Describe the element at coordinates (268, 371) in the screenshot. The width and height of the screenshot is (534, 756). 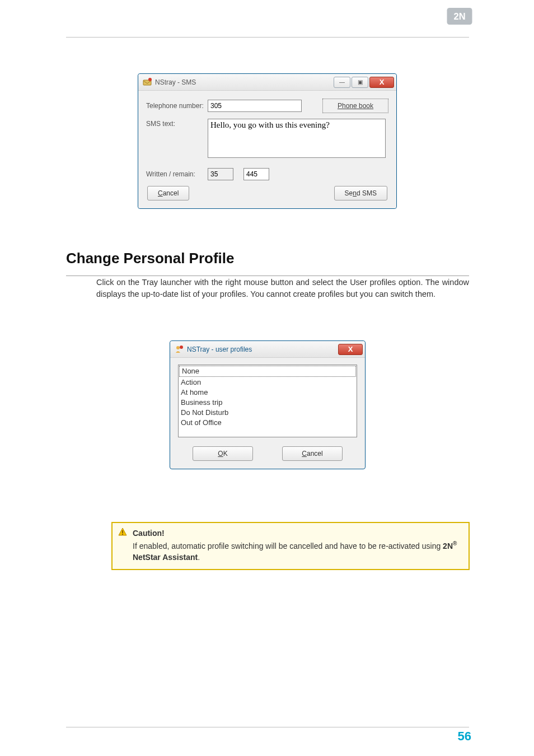
I see `list-item: None` at that location.